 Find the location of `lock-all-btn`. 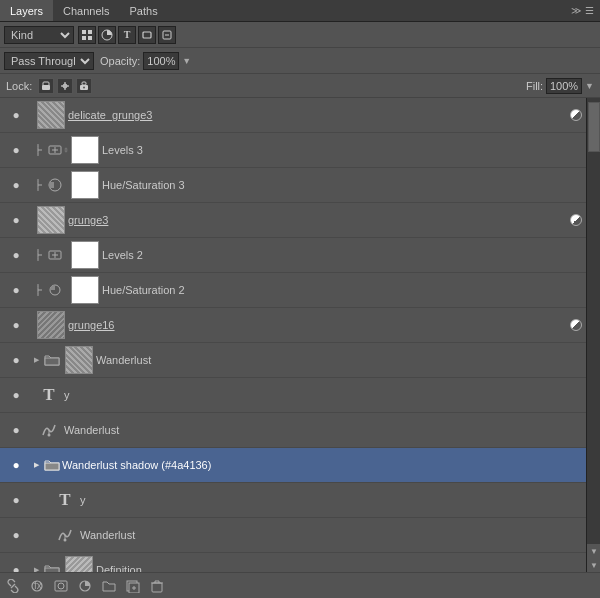

lock-all-btn is located at coordinates (84, 86).